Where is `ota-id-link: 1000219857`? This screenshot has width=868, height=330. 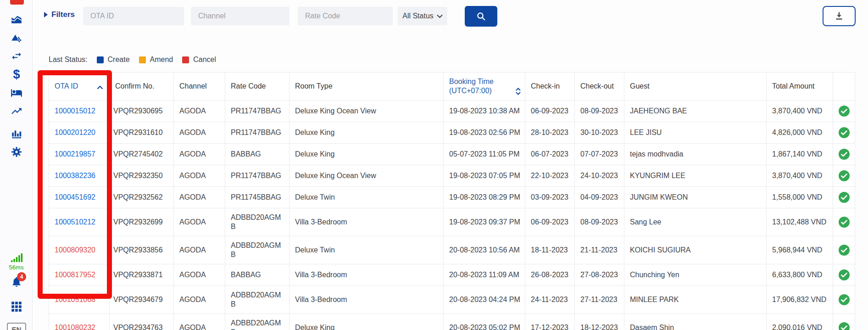
ota-id-link: 1000219857 is located at coordinates (75, 154).